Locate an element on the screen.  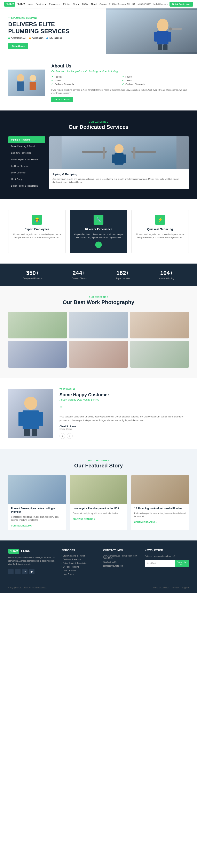
service-item-piping: Piping & Repiping is located at coordinates (27, 140).